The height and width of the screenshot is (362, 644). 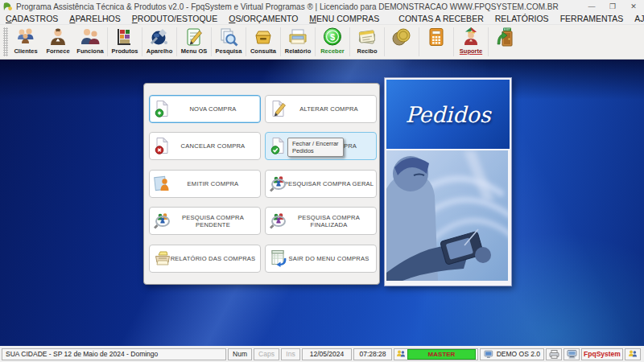 I want to click on document-plus-icon, so click(x=163, y=109).